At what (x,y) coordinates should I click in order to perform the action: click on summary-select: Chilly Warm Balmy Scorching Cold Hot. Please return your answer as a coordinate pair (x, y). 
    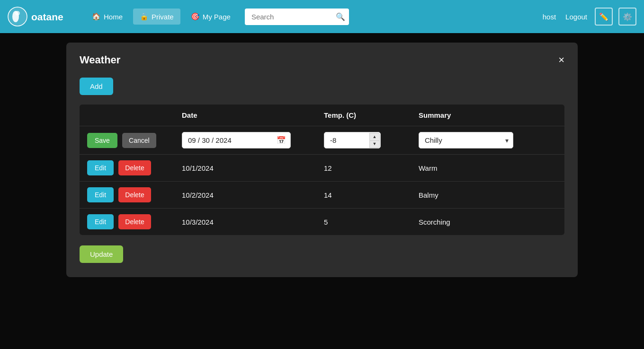
    Looking at the image, I should click on (466, 140).